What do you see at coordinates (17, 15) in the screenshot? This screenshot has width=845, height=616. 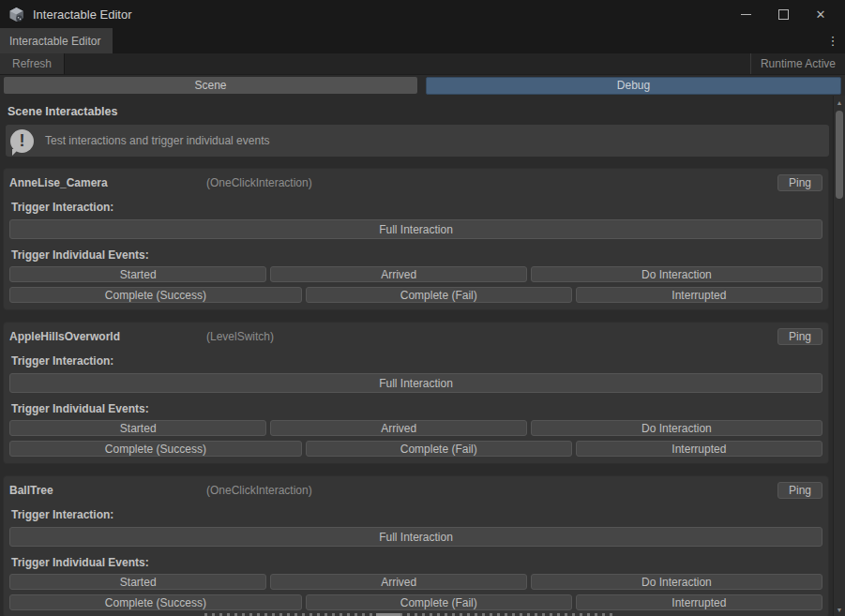 I see `unity-cube-icon` at bounding box center [17, 15].